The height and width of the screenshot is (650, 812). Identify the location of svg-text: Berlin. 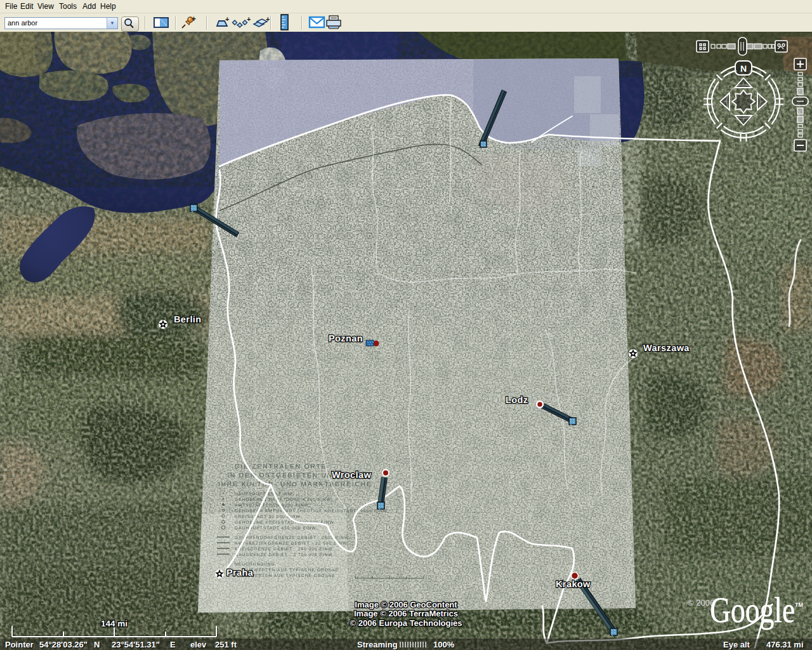
(188, 320).